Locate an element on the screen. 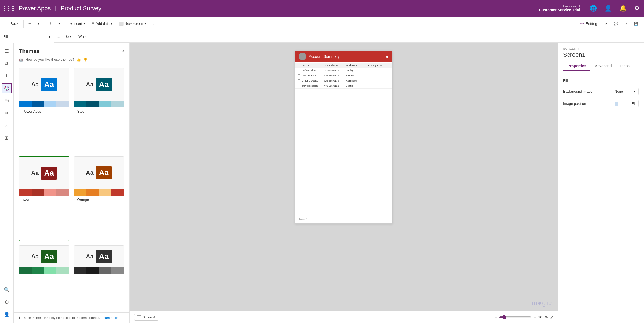 The height and width of the screenshot is (323, 644). thumbs-up-icon: 👍 is located at coordinates (79, 59).